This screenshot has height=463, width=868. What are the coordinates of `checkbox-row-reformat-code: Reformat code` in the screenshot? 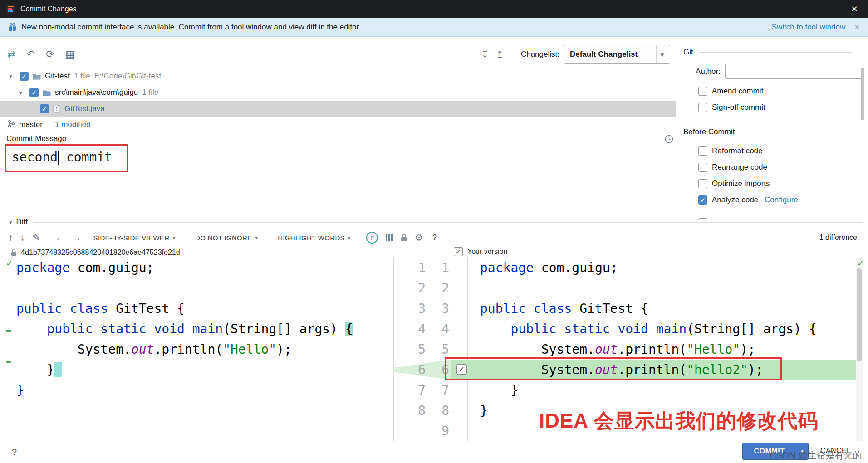 It's located at (779, 151).